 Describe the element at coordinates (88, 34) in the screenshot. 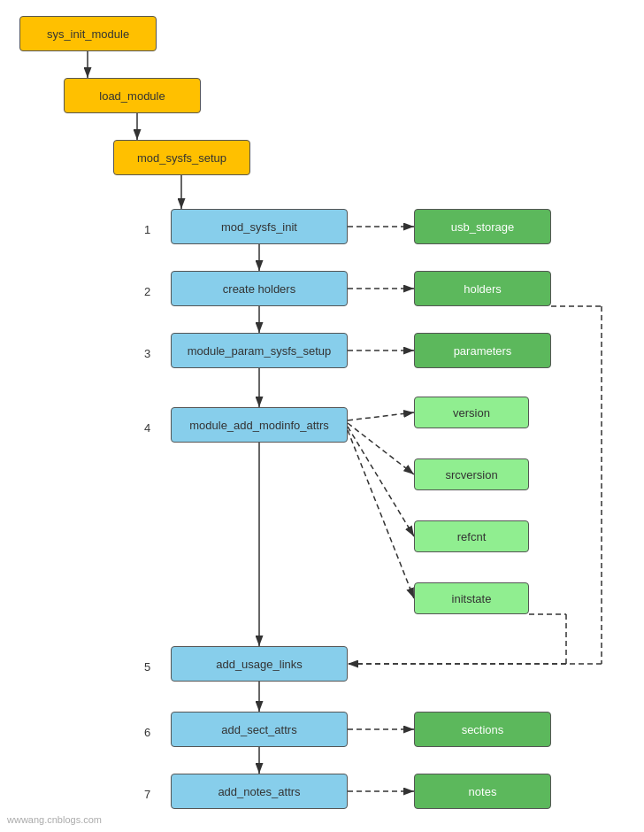

I see `node-sys-init-module: sys_init_module` at that location.